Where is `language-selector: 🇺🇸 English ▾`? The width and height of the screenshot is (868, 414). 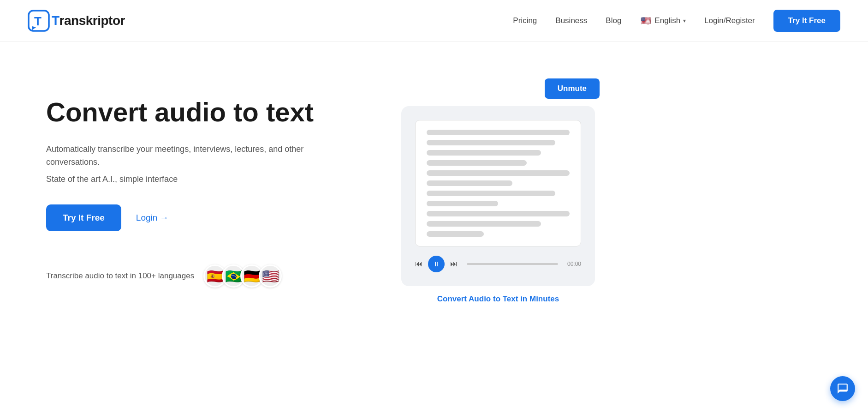
language-selector: 🇺🇸 English ▾ is located at coordinates (663, 21).